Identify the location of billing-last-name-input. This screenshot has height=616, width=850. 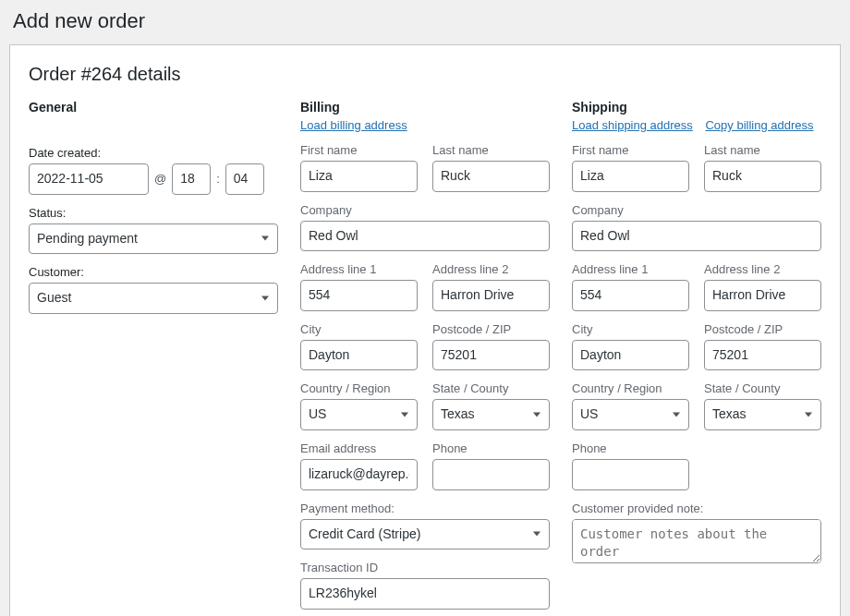
(492, 176).